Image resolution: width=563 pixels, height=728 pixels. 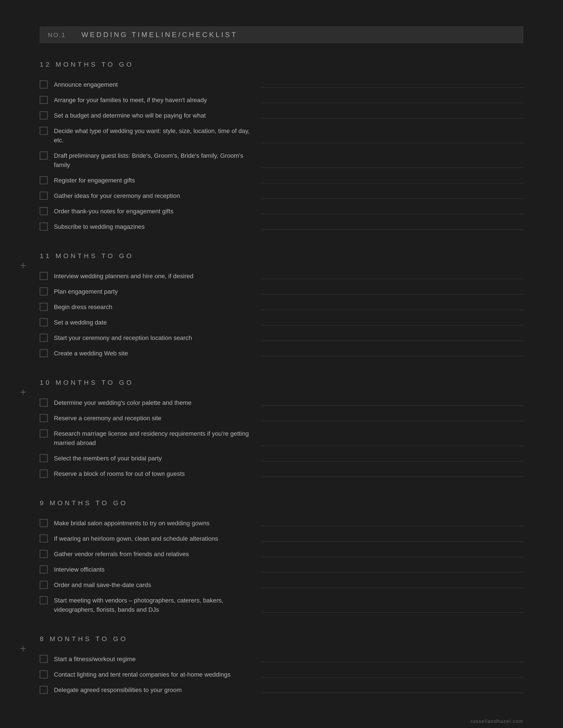 I want to click on list-item: Plan engagement party, so click(x=282, y=292).